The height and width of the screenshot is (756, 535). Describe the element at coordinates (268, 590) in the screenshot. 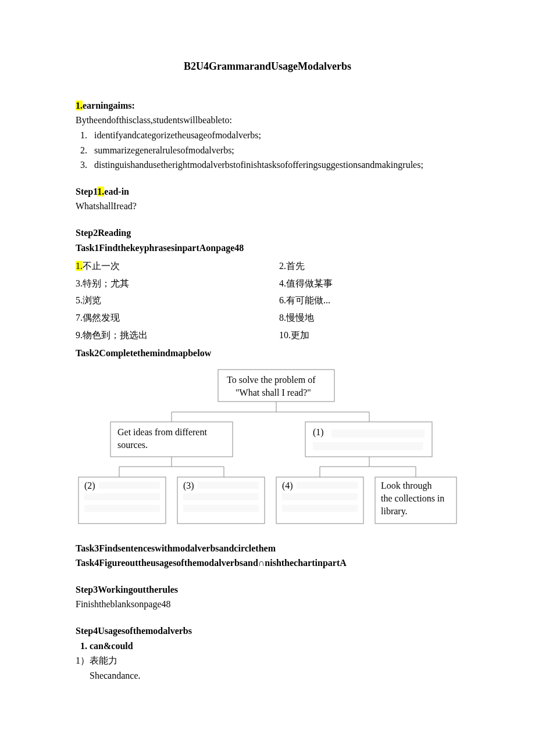

I see `step3-head: Step3Workingouttherules` at that location.